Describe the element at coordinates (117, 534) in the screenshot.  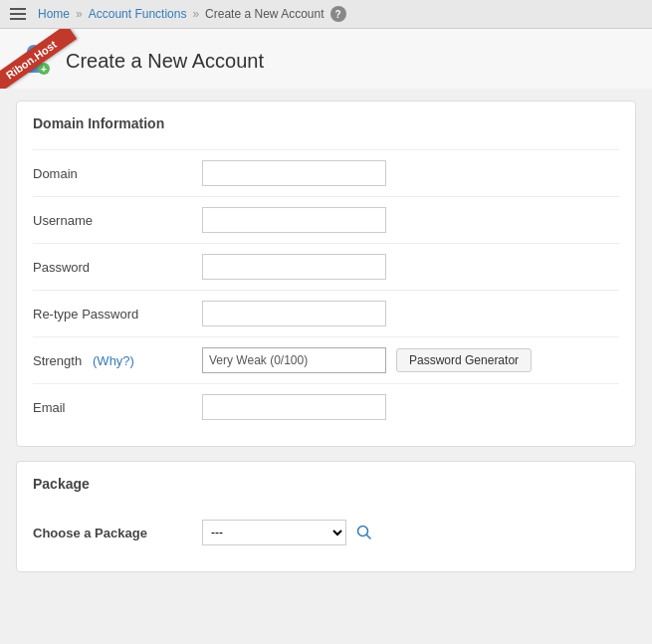
I see `choose-package-label: Choose a Package` at that location.